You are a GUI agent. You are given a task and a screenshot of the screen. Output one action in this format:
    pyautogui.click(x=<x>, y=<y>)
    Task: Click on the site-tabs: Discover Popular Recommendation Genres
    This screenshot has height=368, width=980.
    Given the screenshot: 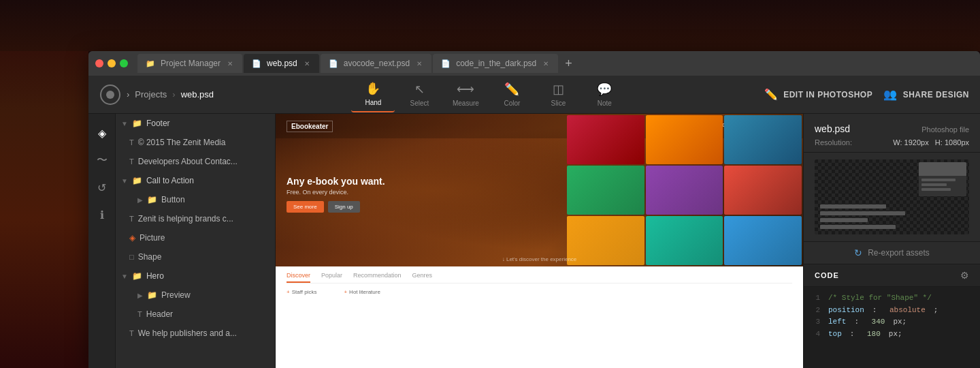 What is the action you would take?
    pyautogui.click(x=539, y=278)
    